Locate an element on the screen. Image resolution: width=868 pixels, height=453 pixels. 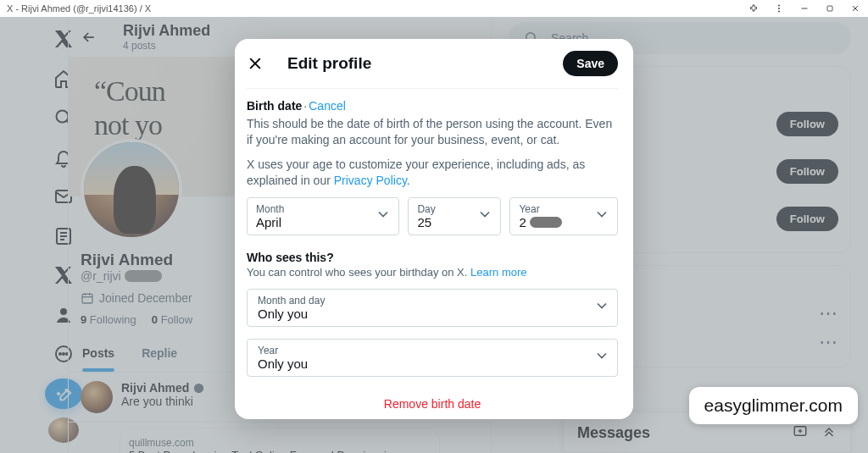
browser-titlebar: X - Rijvi Ahmed (@r_rijvi14136) / X is located at coordinates (434, 8).